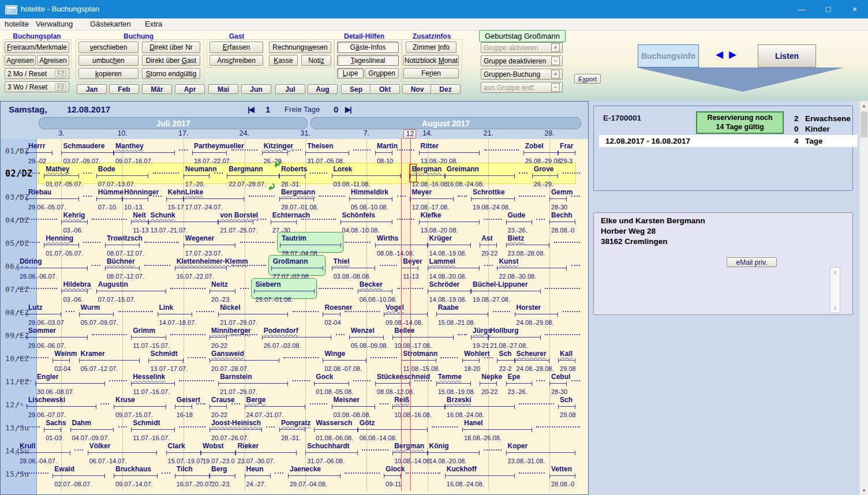  What do you see at coordinates (124, 89) in the screenshot?
I see `month-button-feb: Feb` at bounding box center [124, 89].